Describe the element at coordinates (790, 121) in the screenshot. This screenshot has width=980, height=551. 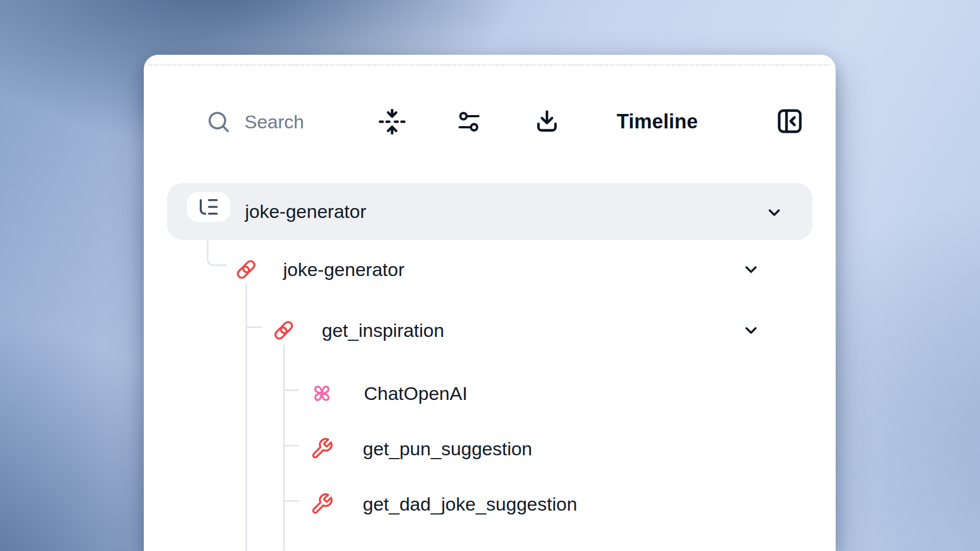
I see `panel-left-close-icon` at that location.